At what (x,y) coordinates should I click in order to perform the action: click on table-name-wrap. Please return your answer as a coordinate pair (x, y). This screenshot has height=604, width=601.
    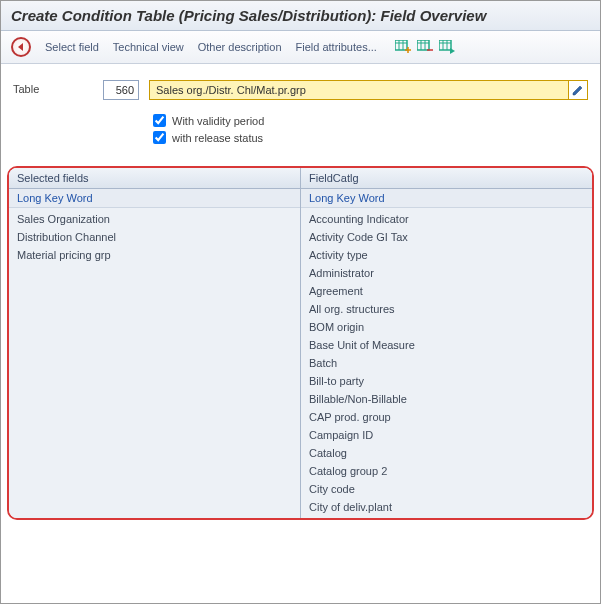
    Looking at the image, I should click on (368, 90).